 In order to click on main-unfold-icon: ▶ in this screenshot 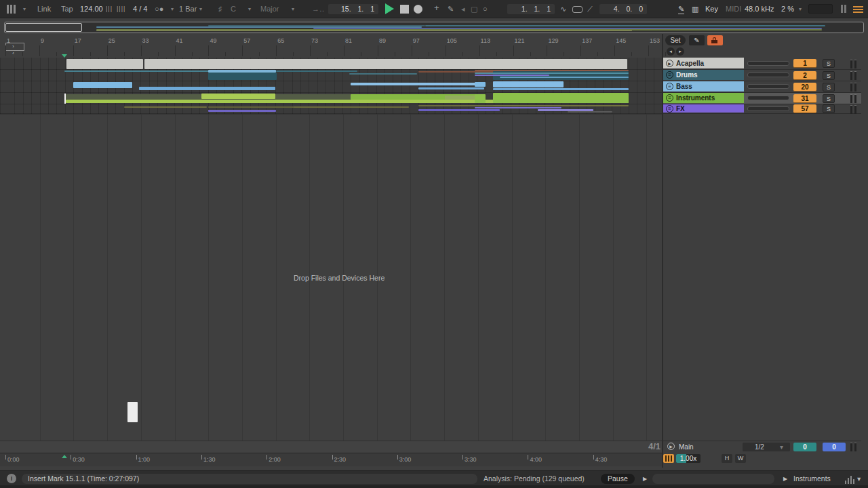, I will do `click(671, 446)`.